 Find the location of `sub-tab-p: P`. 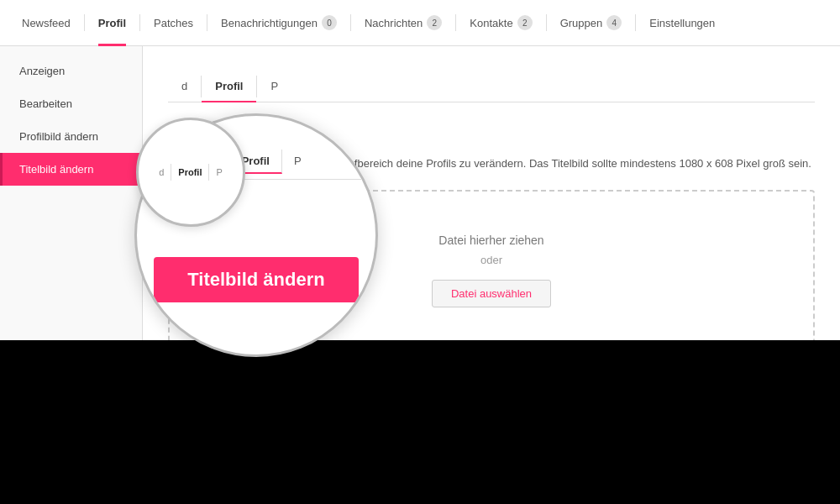

sub-tab-p: P is located at coordinates (274, 87).